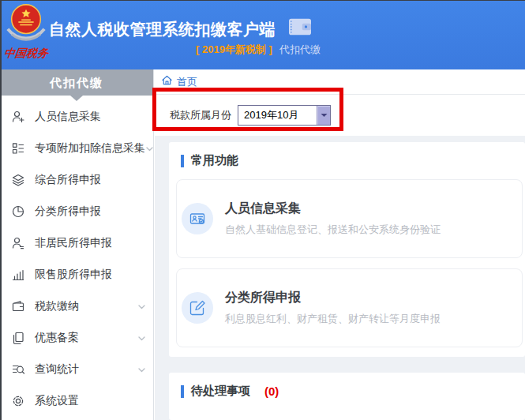 Image resolution: width=525 pixels, height=420 pixels. Describe the element at coordinates (333, 208) in the screenshot. I see `card-title: 人员信息采集` at that location.